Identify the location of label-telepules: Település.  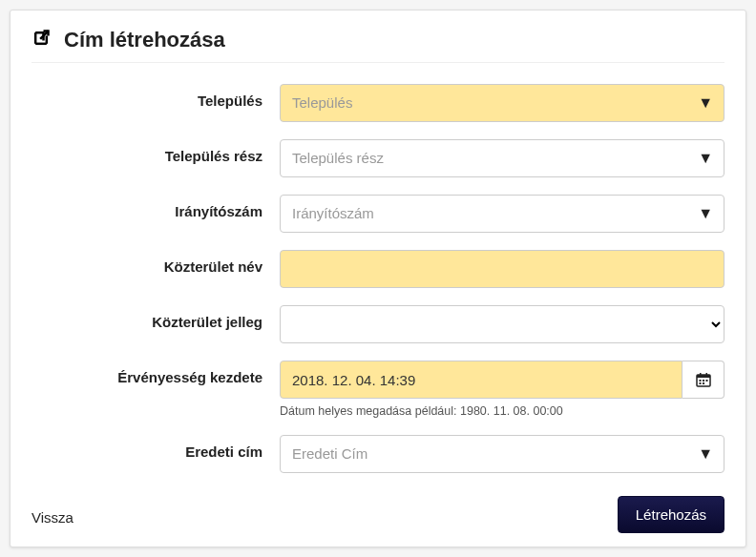
(156, 96).